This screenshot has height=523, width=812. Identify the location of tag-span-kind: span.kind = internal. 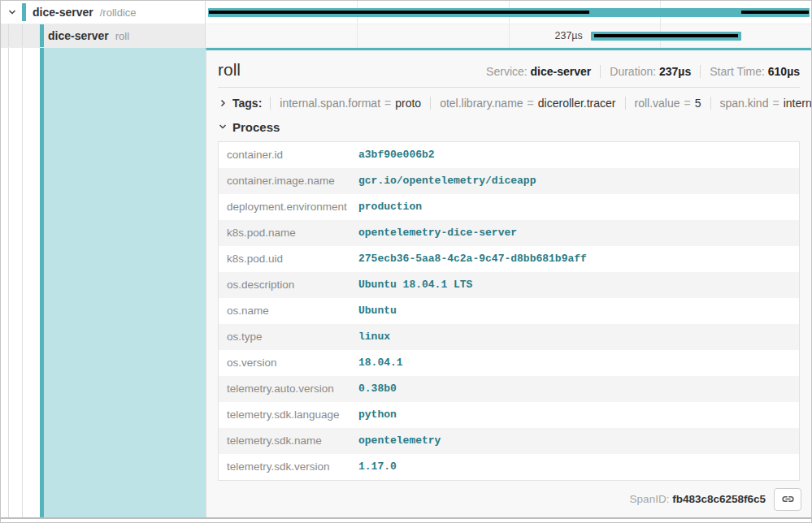
(761, 103).